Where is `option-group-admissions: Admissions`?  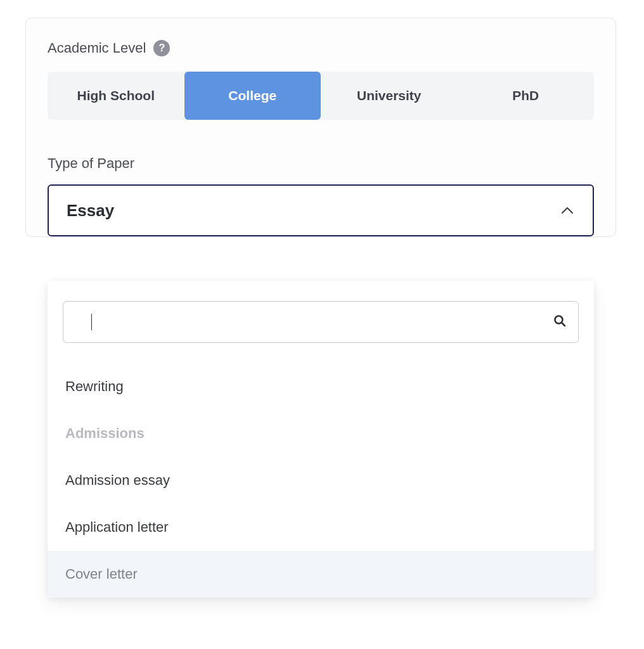
option-group-admissions: Admissions is located at coordinates (321, 434).